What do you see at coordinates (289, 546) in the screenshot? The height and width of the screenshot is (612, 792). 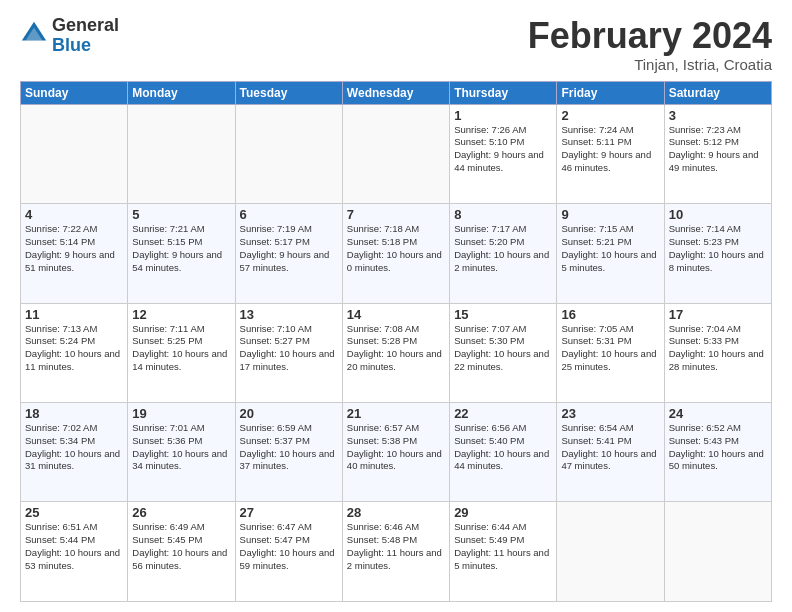 I see `day-info: Sunrise: 6:47 AMSunset: 5:47 PMDaylight:…` at bounding box center [289, 546].